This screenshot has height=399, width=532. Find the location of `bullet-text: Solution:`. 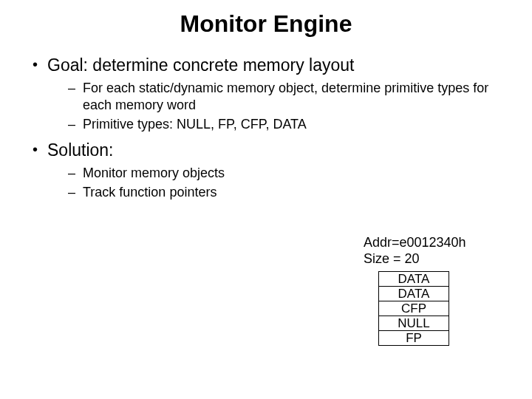

bullet-text: Solution: is located at coordinates (81, 150).